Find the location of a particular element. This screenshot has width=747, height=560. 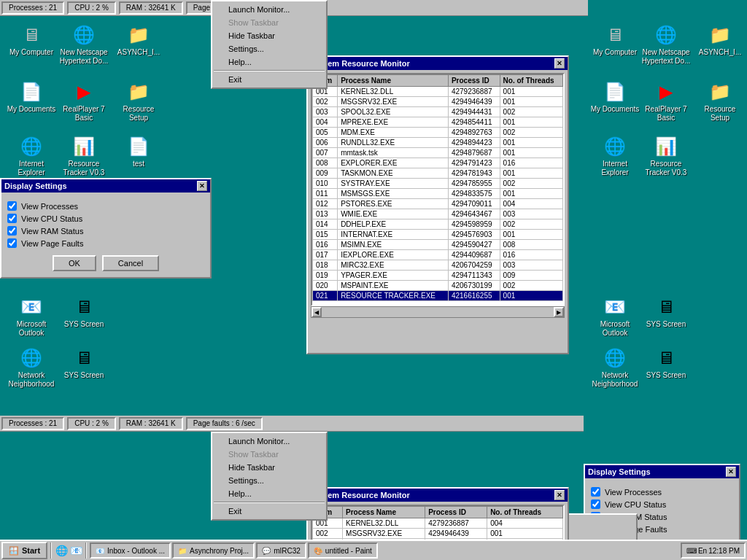

ie-icon: 🌐 is located at coordinates (31, 147).